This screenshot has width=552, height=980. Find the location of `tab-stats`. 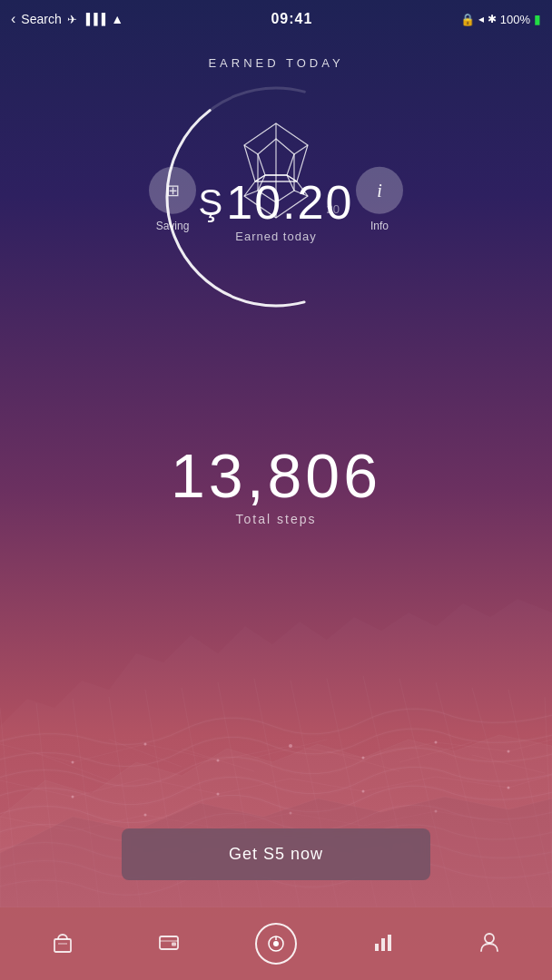

tab-stats is located at coordinates (383, 944).